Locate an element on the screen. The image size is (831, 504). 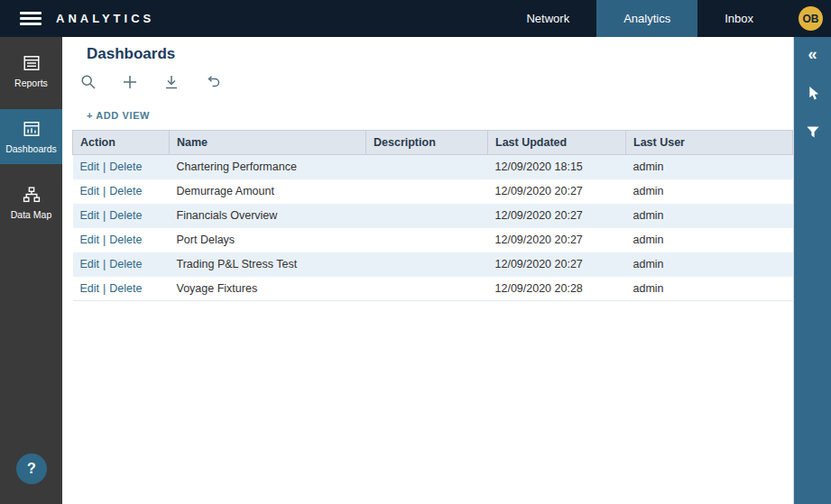
left-sidebar: Reports Dashboards is located at coordinates (31, 270).